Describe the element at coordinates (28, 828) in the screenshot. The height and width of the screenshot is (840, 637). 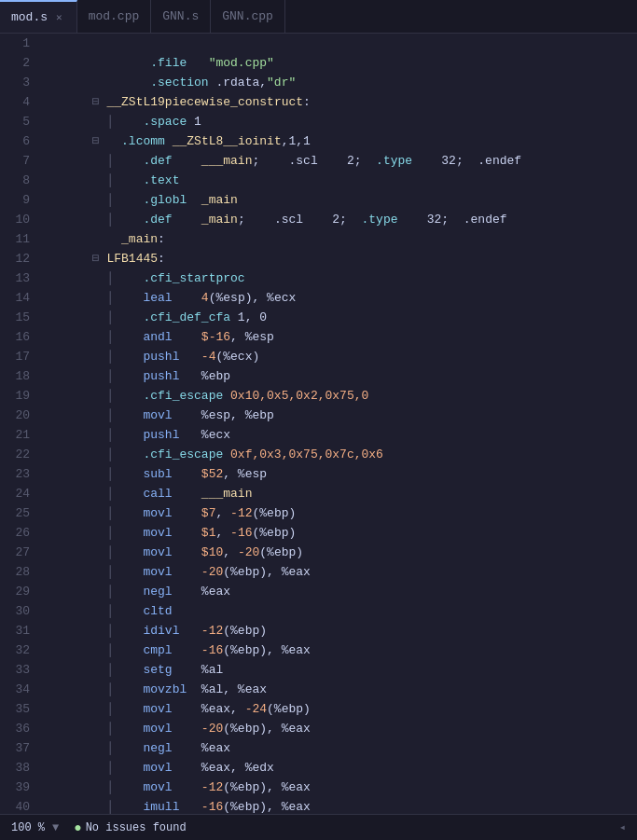
I see `zoom-level: 100 %` at that location.